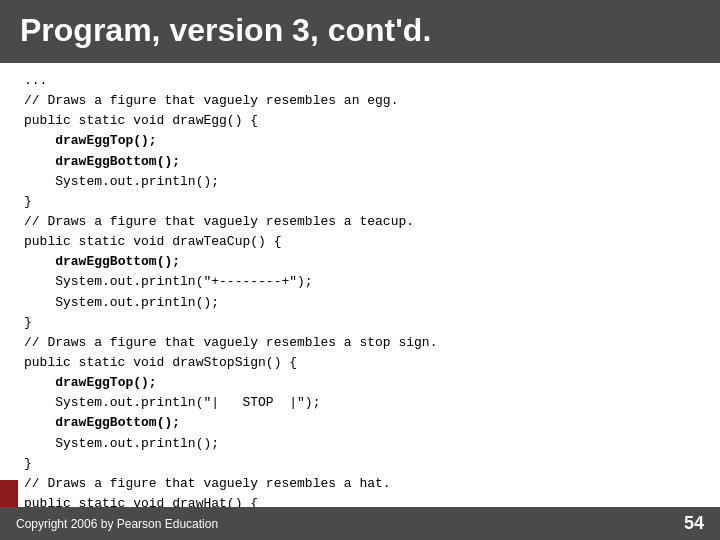 This screenshot has height=540, width=720. I want to click on copyright-text: Copyright 2006 by Pearson Education, so click(117, 524).